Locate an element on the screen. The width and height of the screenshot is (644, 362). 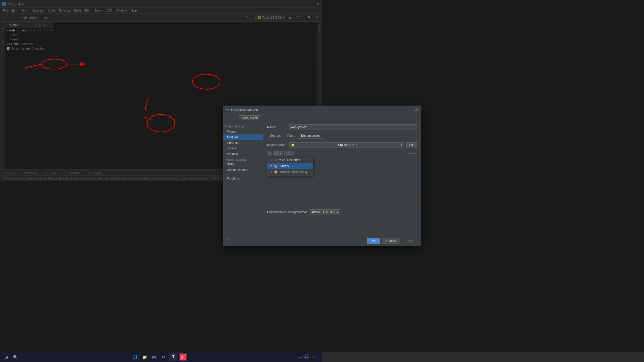
sdk-row: Module SDK: 📁 Project SDK 11 ▾ Edit is located at coordinates (295, 145).